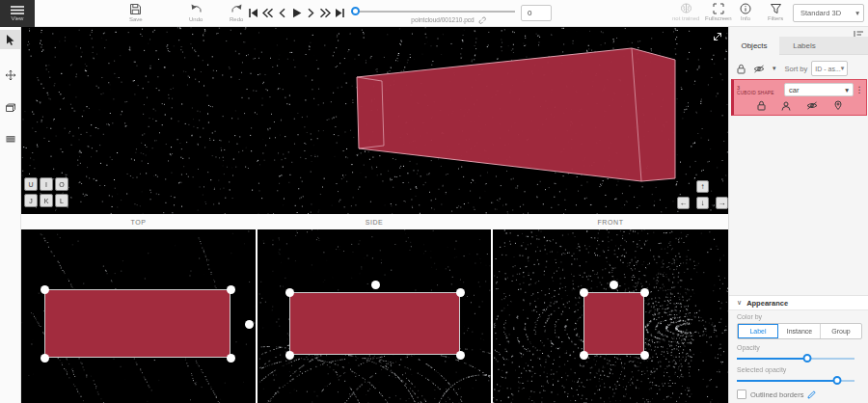 The height and width of the screenshot is (403, 868). Describe the element at coordinates (775, 12) in the screenshot. I see `filters-button: Filters` at that location.